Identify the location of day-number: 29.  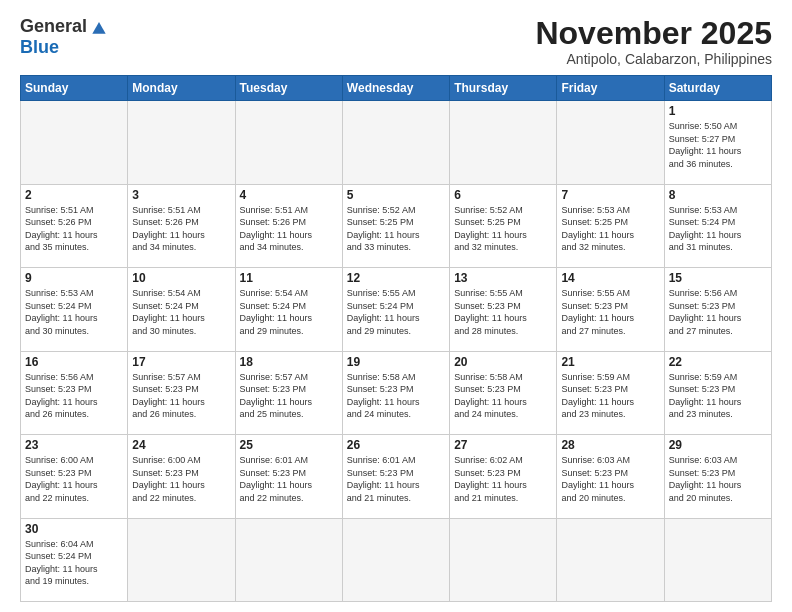
(718, 445).